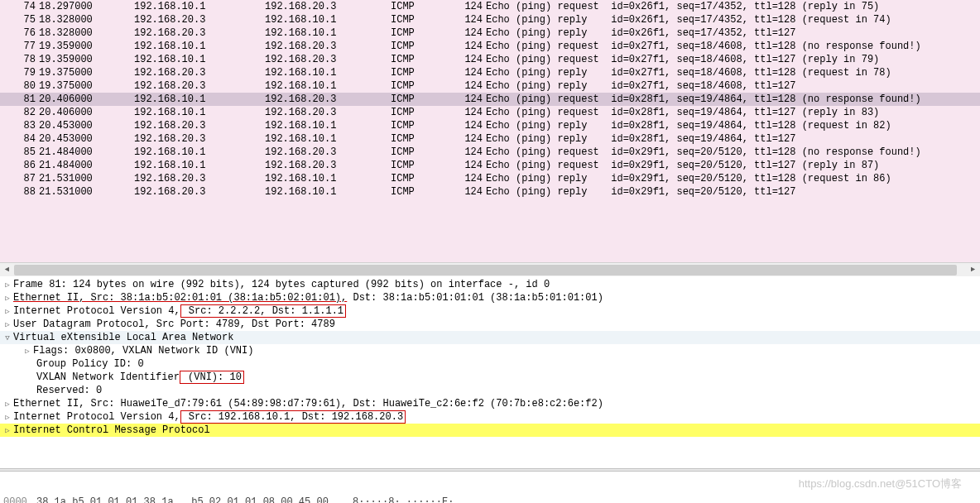 This screenshot has height=503, width=980. Describe the element at coordinates (490, 165) in the screenshot. I see `packet-row: 8621.484000192.168.10.1192.168.20.3ICMP1…` at that location.